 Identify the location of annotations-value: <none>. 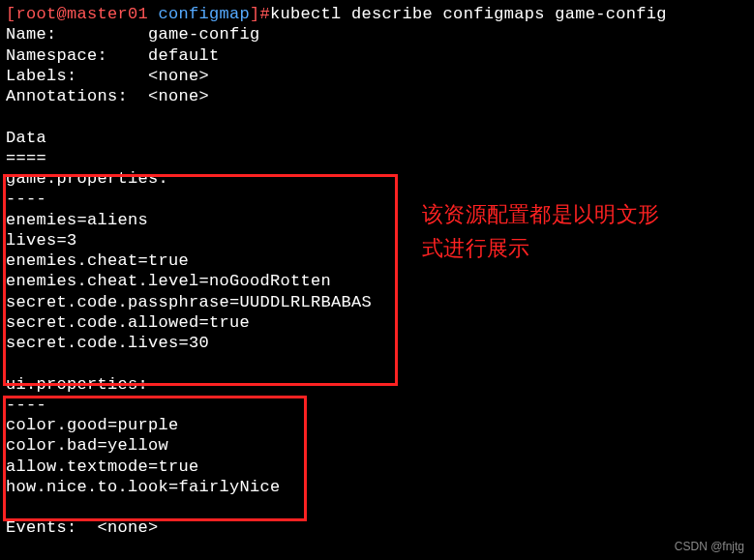
(178, 97).